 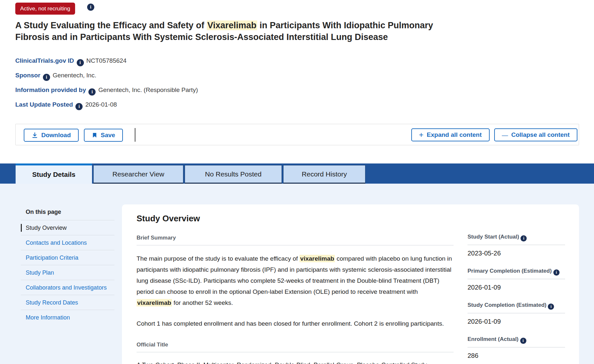 What do you see at coordinates (103, 135) in the screenshot?
I see `save-button: Save` at bounding box center [103, 135].